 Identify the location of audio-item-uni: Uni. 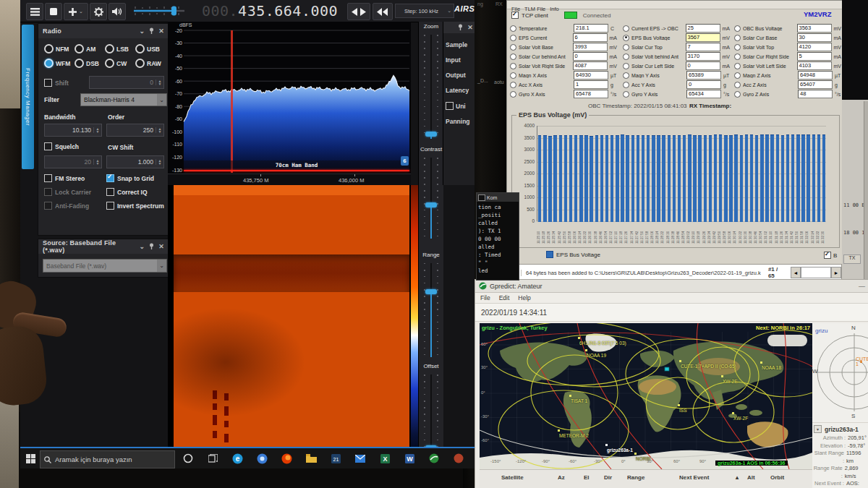
(460, 106).